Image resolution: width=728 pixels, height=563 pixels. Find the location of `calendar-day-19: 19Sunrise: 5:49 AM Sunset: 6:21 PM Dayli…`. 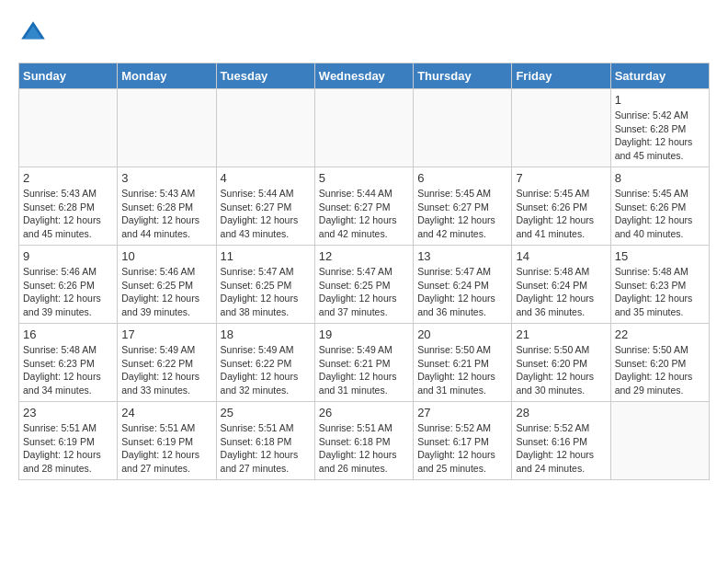

calendar-day-19: 19Sunrise: 5:49 AM Sunset: 6:21 PM Dayli… is located at coordinates (364, 362).